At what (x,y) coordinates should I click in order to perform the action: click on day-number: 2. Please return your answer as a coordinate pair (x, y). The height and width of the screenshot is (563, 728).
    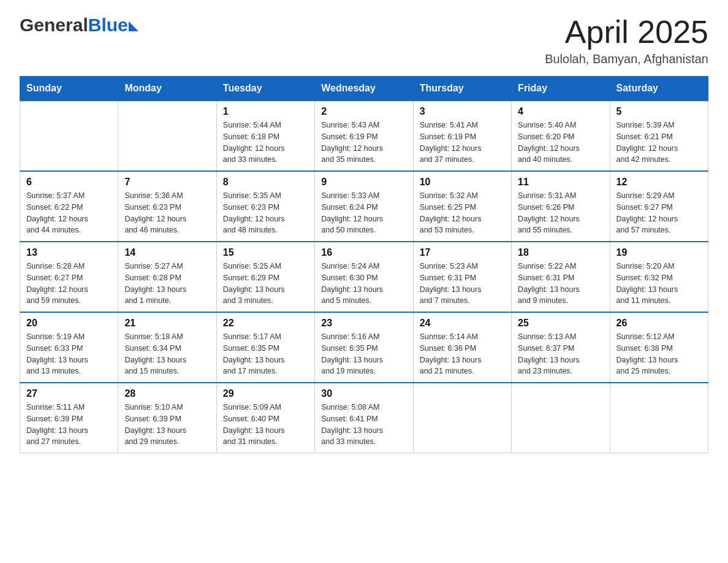
    Looking at the image, I should click on (364, 112).